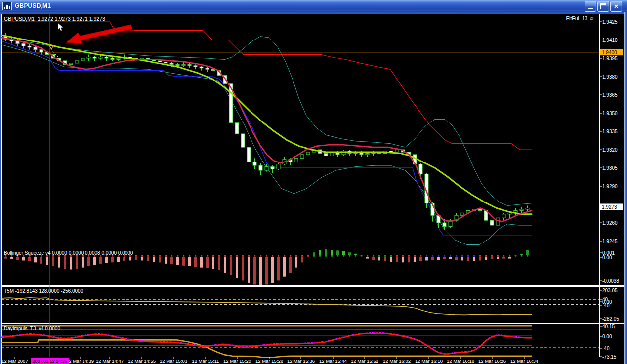 This screenshot has height=364, width=627. Describe the element at coordinates (60, 27) in the screenshot. I see `mouse-cursor` at that location.